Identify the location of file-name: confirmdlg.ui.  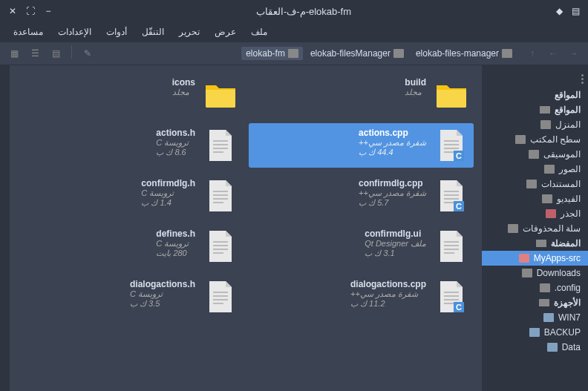
(393, 234).